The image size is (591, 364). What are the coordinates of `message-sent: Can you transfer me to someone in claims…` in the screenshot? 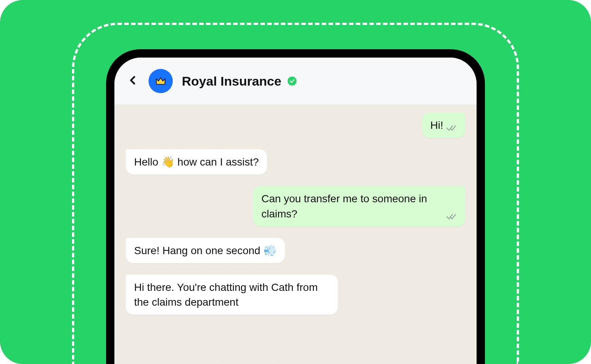 It's located at (359, 206).